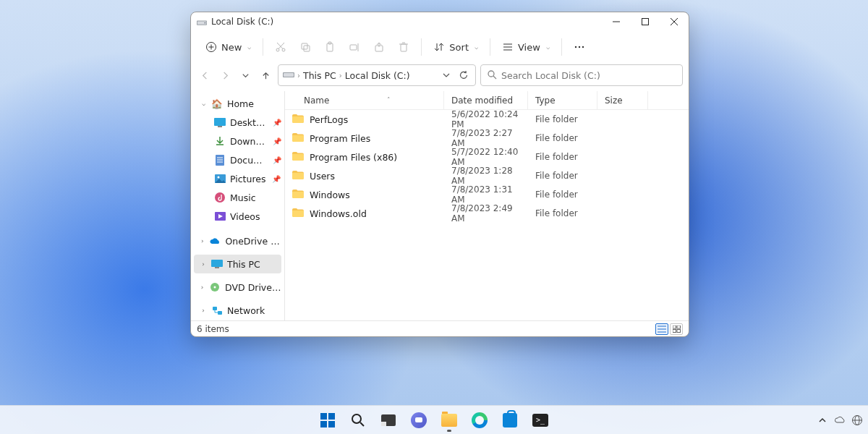 This screenshot has width=868, height=434. I want to click on item-count: 6 items, so click(213, 329).